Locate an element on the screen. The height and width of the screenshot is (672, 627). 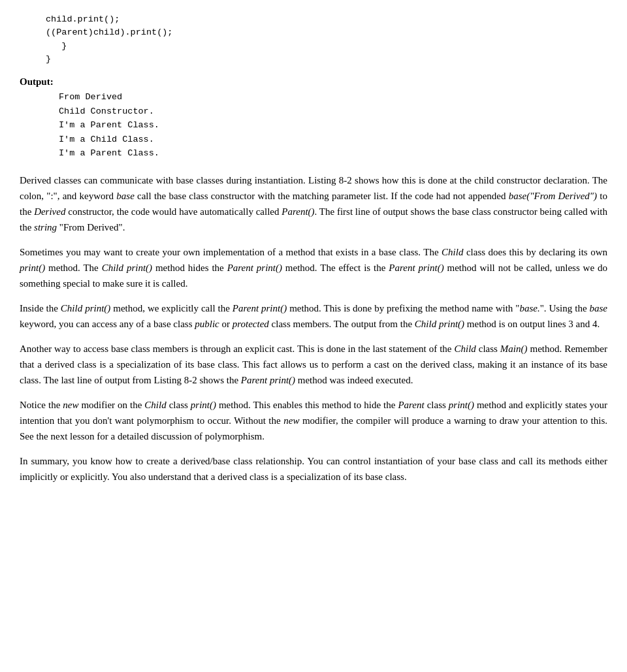
paragraph-2: Sometimes you may want to create your ow… is located at coordinates (314, 268).